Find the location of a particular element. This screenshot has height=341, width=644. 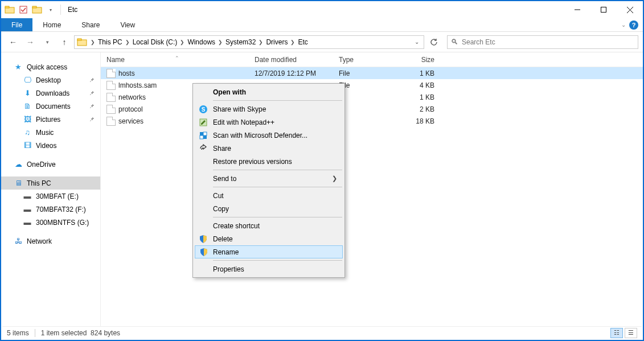

nav-this-pc: 🖥 This PC is located at coordinates (51, 183).